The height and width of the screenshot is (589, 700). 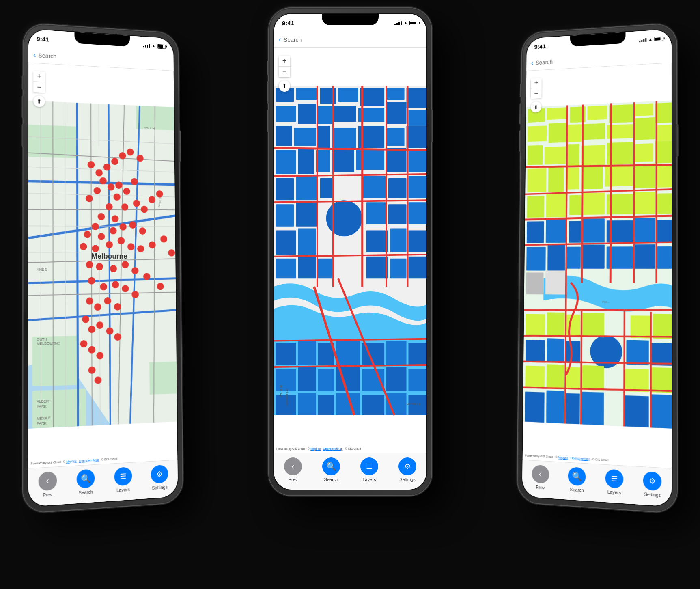 What do you see at coordinates (284, 86) in the screenshot?
I see `compass-center: ⬆` at bounding box center [284, 86].